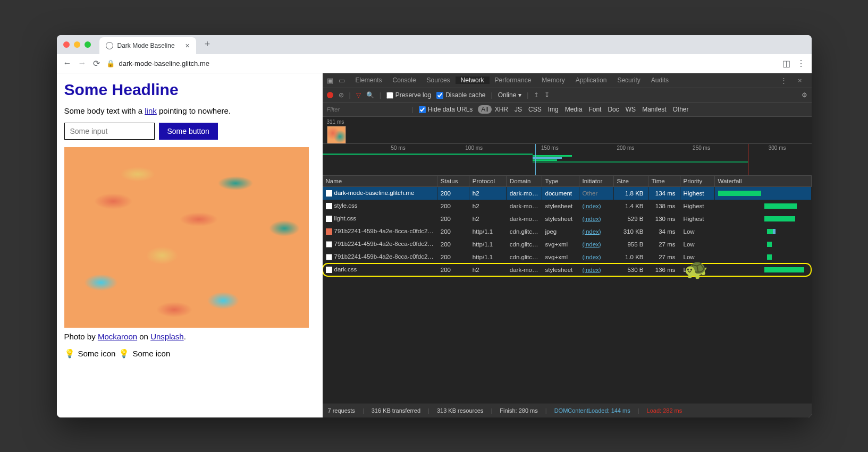 The height and width of the screenshot is (452, 868). What do you see at coordinates (567, 411) in the screenshot?
I see `status-bar: 7 requests| 316 KB transferred| 313 KB r…` at bounding box center [567, 411].